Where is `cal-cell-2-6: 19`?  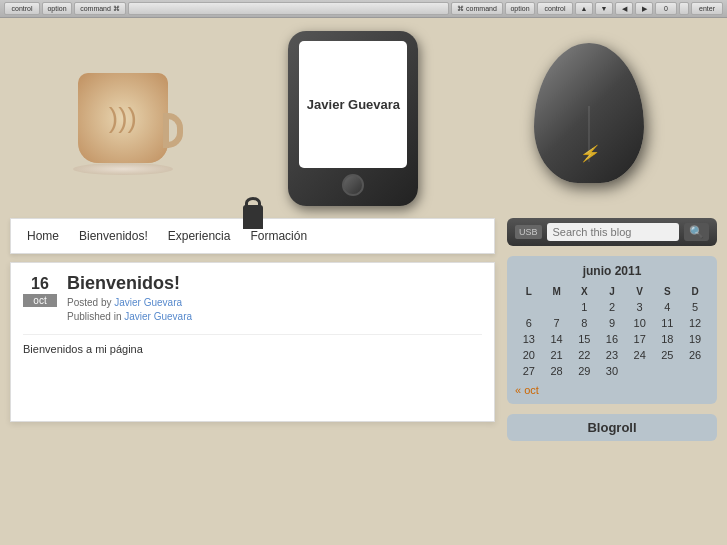
cal-cell-2-6: 19 is located at coordinates (695, 339).